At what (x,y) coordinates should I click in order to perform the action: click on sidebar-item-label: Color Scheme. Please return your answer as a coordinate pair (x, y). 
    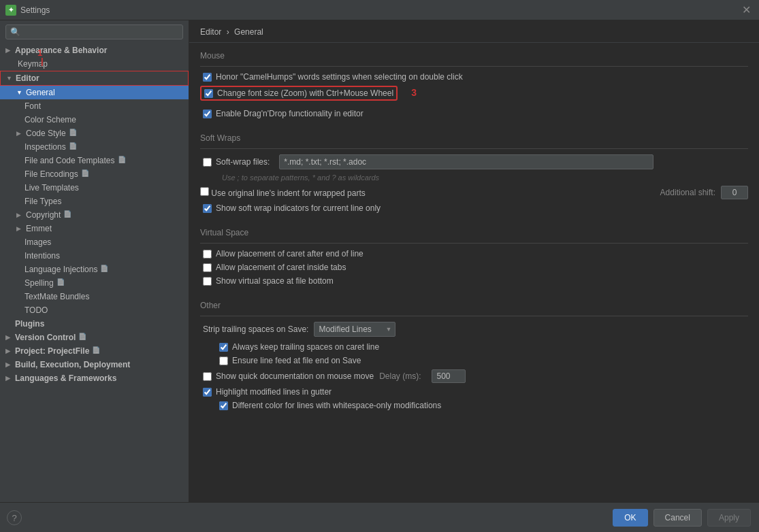
    Looking at the image, I should click on (50, 120).